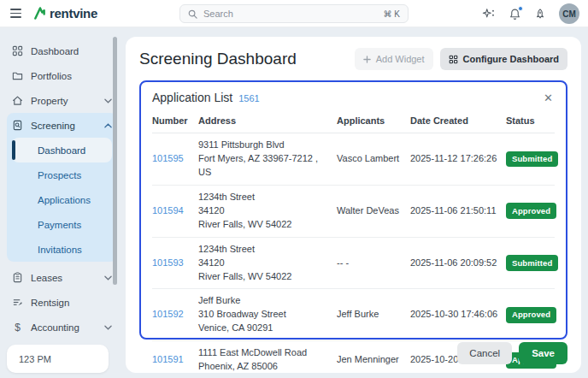  Describe the element at coordinates (62, 75) in the screenshot. I see `sidebar-item-portfolios: Portfolios` at that location.